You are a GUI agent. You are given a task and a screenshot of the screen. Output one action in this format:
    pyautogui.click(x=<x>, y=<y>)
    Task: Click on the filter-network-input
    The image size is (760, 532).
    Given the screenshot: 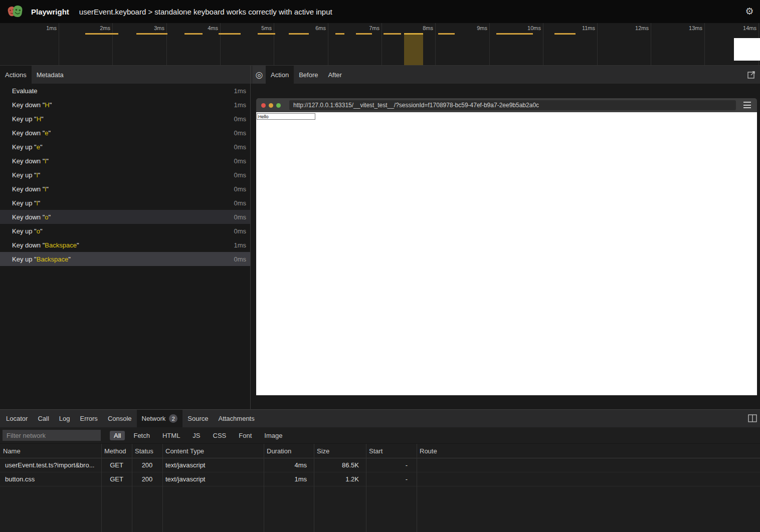 What is the action you would take?
    pyautogui.click(x=52, y=435)
    